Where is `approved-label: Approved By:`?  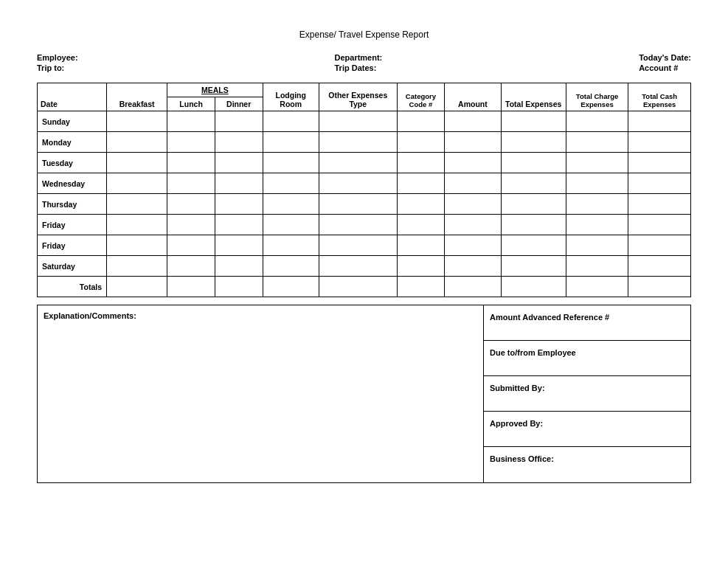
approved-label: Approved By: is located at coordinates (516, 423).